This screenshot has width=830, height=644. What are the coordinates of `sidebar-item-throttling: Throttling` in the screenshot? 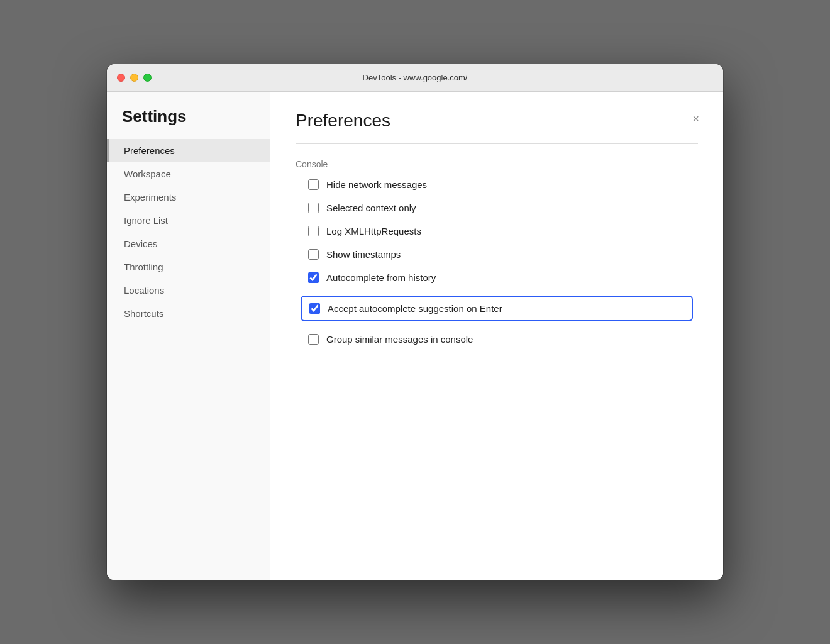 It's located at (189, 267).